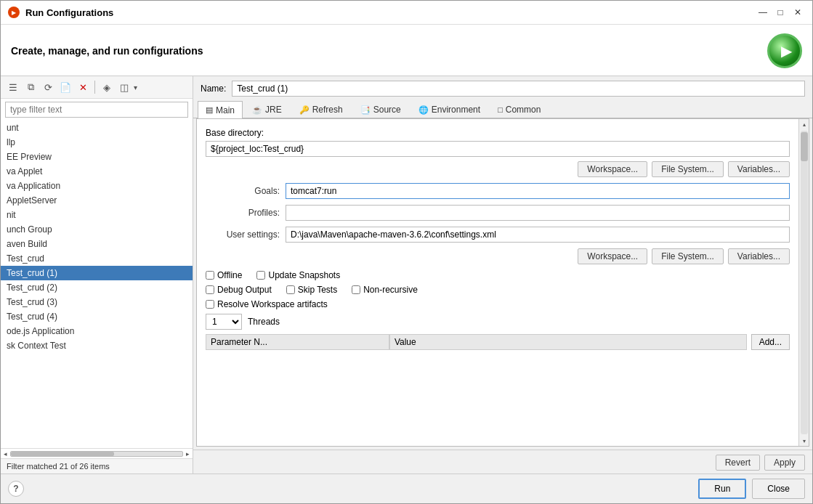 The image size is (813, 504). What do you see at coordinates (267, 109) in the screenshot?
I see `tab-jre: ☕ JRE` at bounding box center [267, 109].